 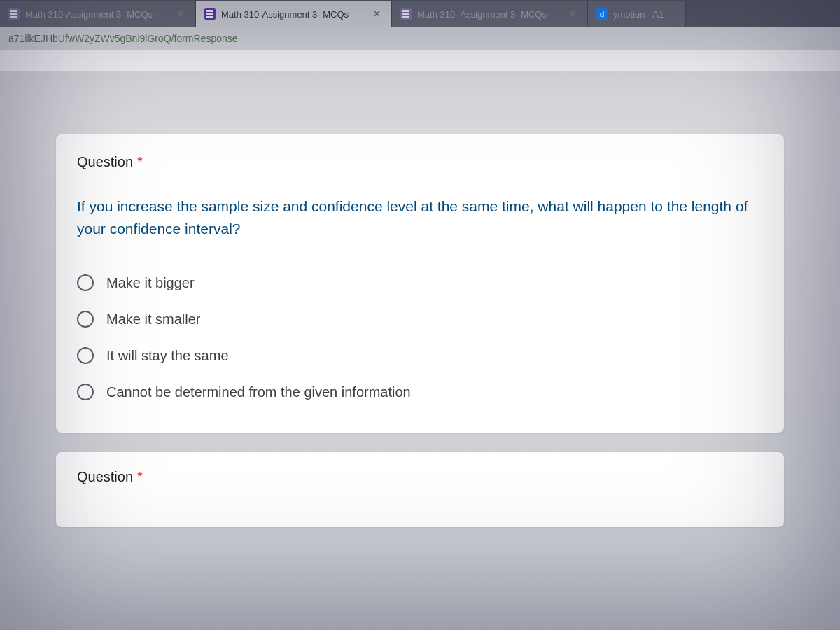 I want to click on tab-title: ymotion - A1, so click(x=645, y=14).